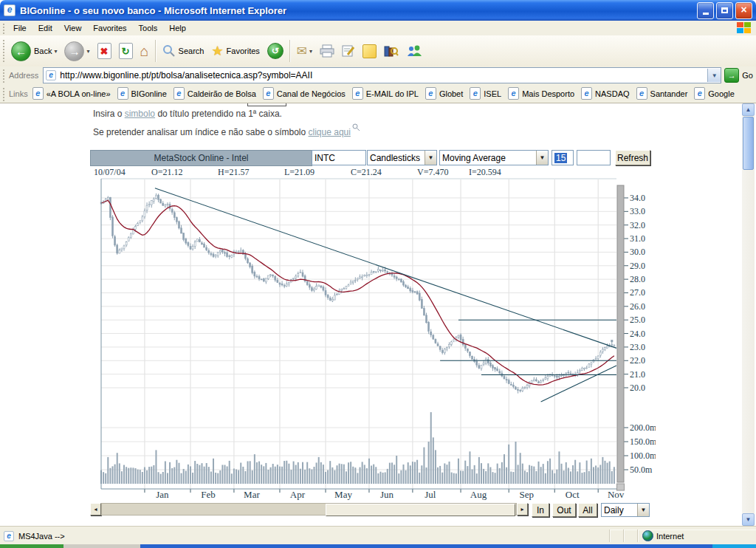 This screenshot has height=548, width=756. Describe the element at coordinates (327, 51) in the screenshot. I see `print-icon` at that location.